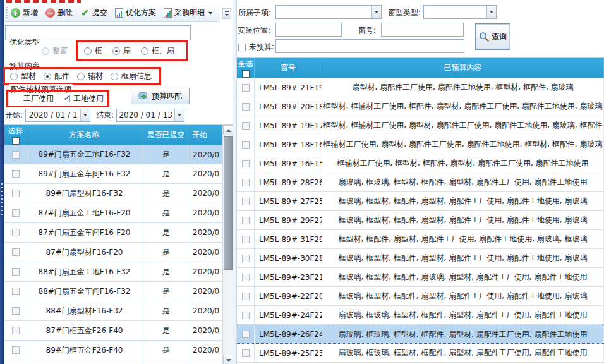  Describe the element at coordinates (166, 135) in the screenshot. I see `submitted-column-header: 是否已提交` at that location.